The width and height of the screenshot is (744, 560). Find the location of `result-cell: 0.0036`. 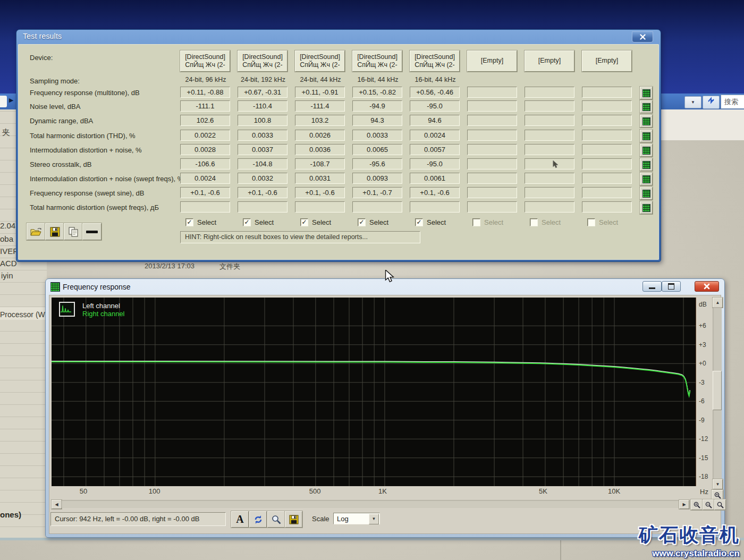

result-cell: 0.0036 is located at coordinates (320, 150).